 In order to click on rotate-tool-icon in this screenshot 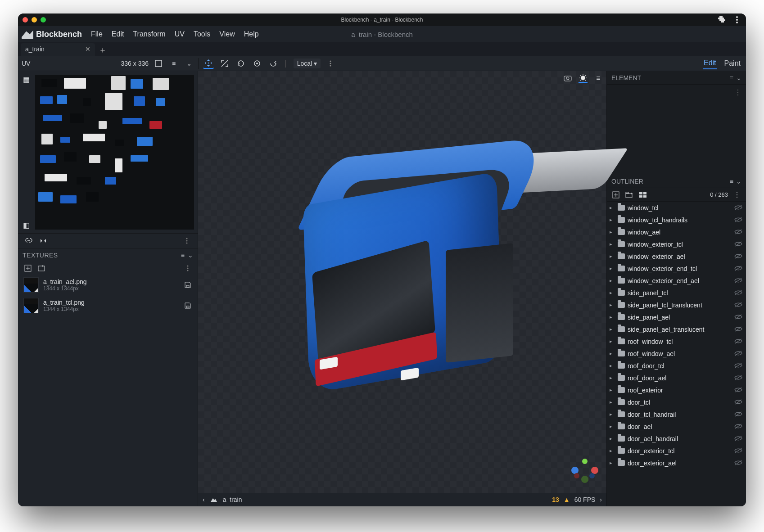, I will do `click(241, 63)`.